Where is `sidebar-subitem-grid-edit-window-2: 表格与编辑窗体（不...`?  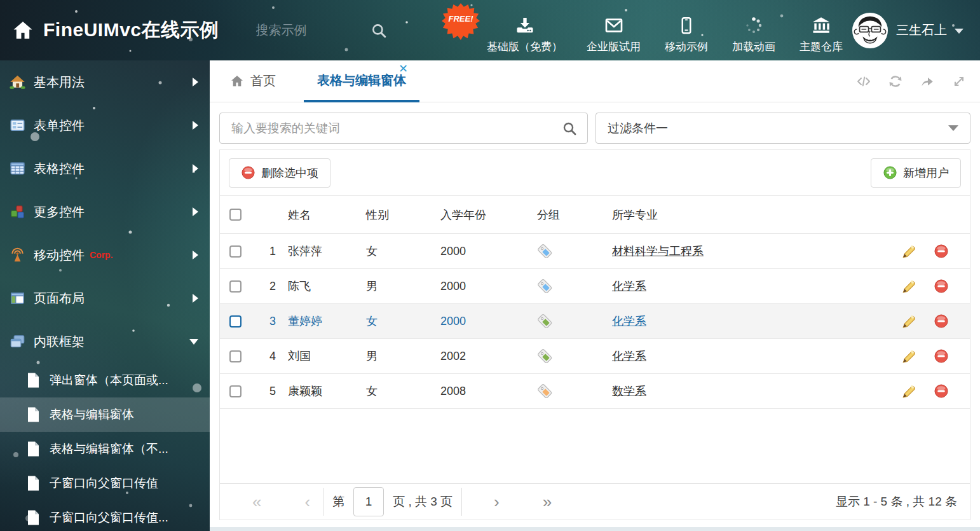
sidebar-subitem-grid-edit-window-2: 表格与编辑窗体（不... is located at coordinates (105, 449).